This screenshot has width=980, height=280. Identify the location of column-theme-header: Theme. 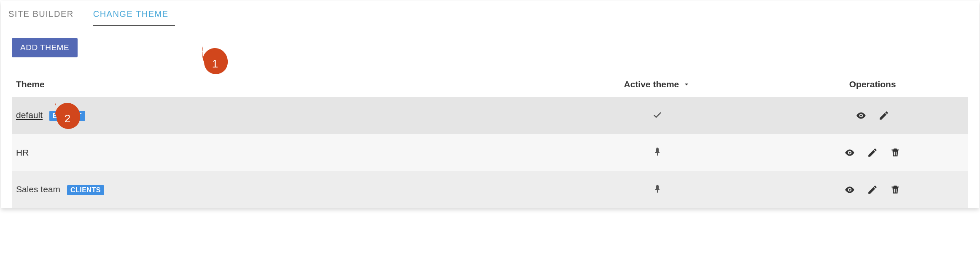
(30, 84).